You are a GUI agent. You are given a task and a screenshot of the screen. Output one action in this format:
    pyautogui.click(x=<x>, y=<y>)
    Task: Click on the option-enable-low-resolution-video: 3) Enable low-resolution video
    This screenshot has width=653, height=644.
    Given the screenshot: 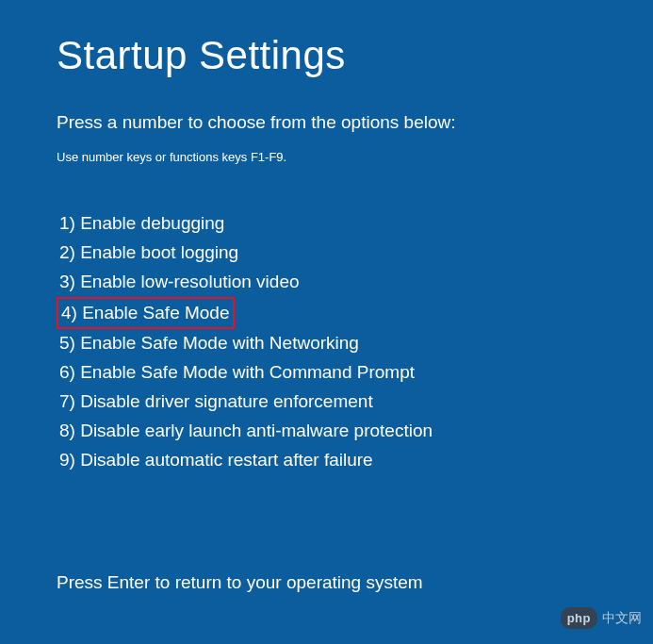 What is the action you would take?
    pyautogui.click(x=179, y=282)
    